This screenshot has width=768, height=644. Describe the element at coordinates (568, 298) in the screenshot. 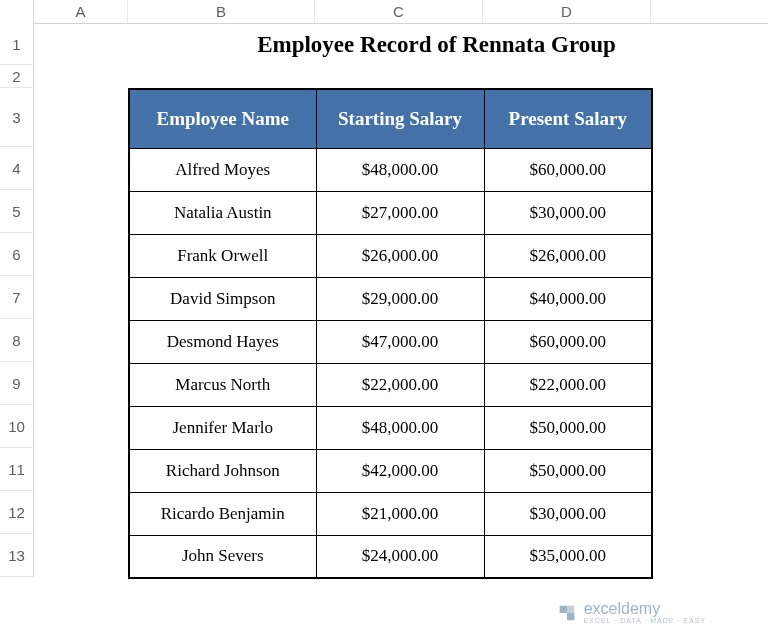

I see `cell-present: $40,000.00` at that location.